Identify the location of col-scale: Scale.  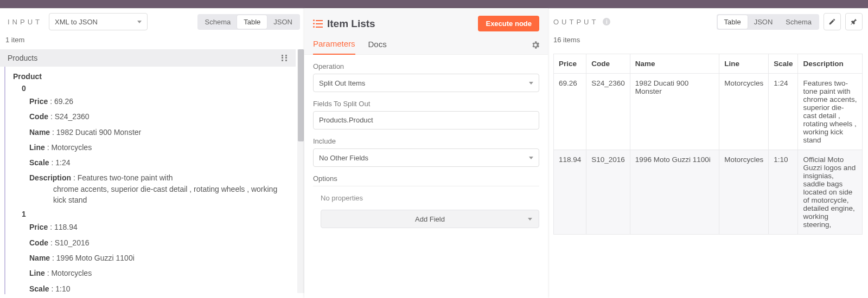
(783, 64).